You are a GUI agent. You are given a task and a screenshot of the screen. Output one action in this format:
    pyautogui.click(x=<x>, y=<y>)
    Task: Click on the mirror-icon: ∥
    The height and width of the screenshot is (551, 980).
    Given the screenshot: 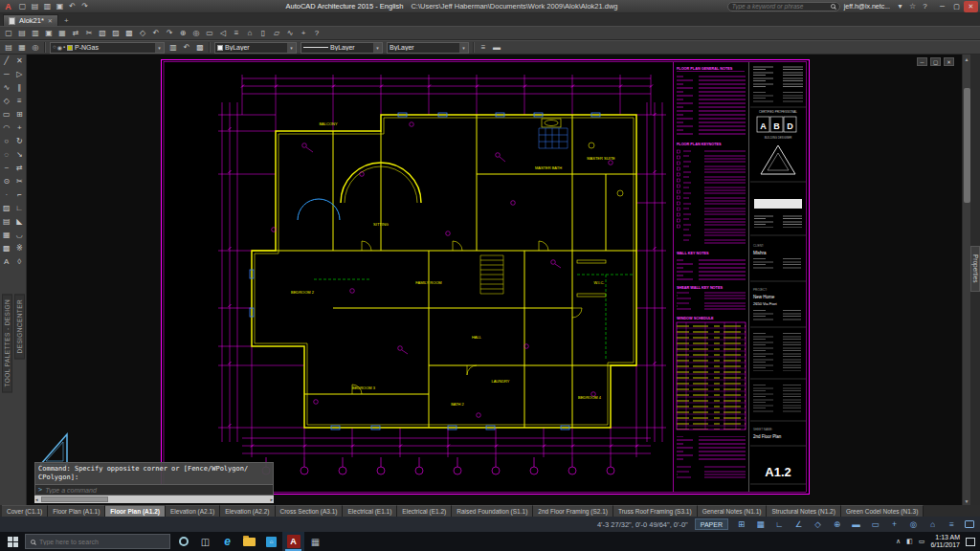 What is the action you would take?
    pyautogui.click(x=19, y=88)
    